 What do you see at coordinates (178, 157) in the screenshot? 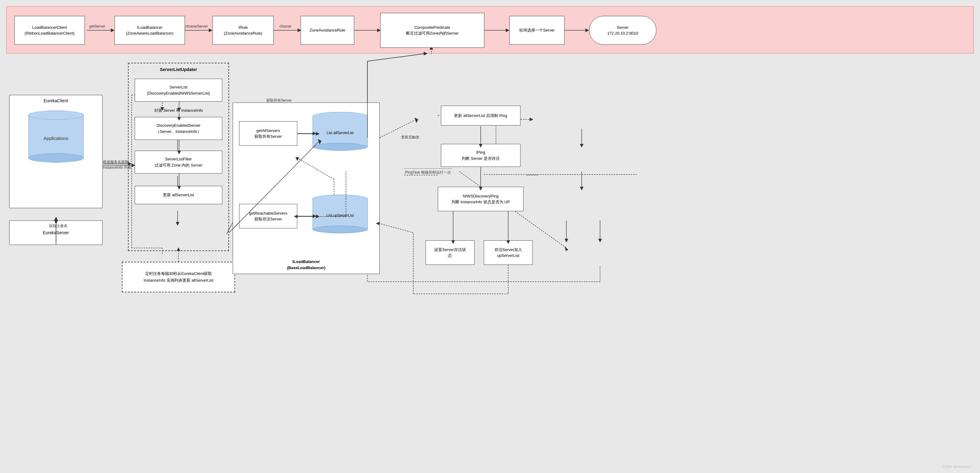
I see `server-list-updater-container: ServerListUpdater ServerList(DiscoveryEn…` at bounding box center [178, 157].